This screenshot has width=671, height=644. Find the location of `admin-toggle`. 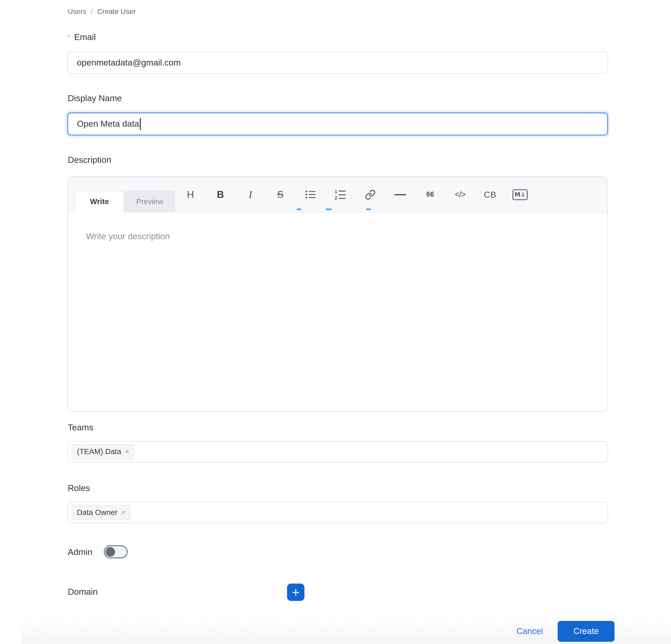

admin-toggle is located at coordinates (116, 552).